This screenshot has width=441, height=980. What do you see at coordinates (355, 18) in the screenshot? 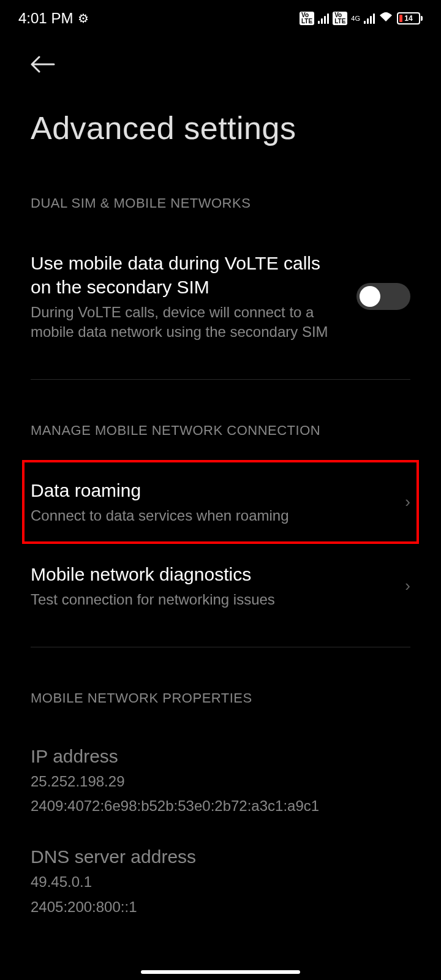
I see `network-type-label: 4G` at bounding box center [355, 18].